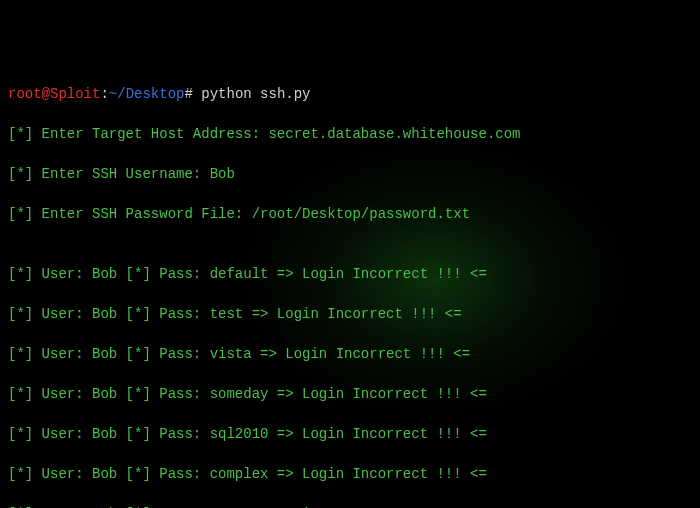 Image resolution: width=700 pixels, height=508 pixels. What do you see at coordinates (46, 94) in the screenshot?
I see `prompt-at: @` at bounding box center [46, 94].